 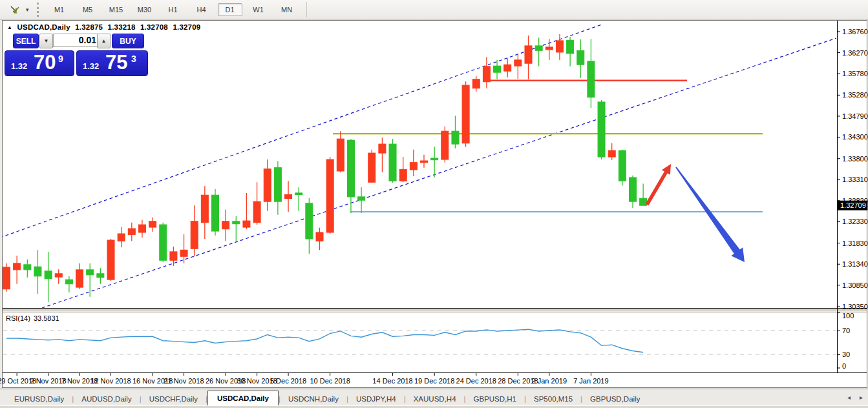 What do you see at coordinates (853, 205) in the screenshot?
I see `current-price-tag: 1.32709` at bounding box center [853, 205].